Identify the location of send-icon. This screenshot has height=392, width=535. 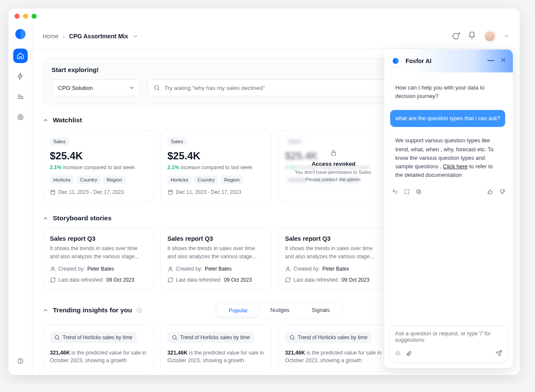
(499, 354).